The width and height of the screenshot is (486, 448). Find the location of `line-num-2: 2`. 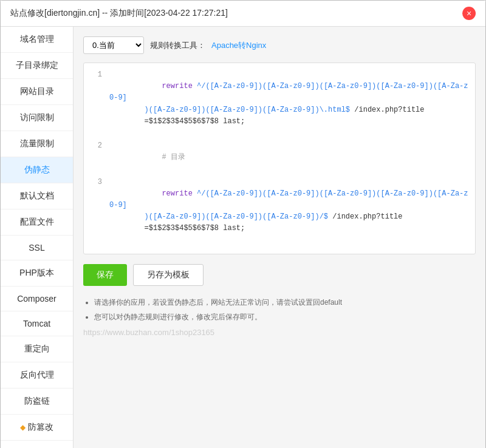

line-num-2: 2 is located at coordinates (96, 158).